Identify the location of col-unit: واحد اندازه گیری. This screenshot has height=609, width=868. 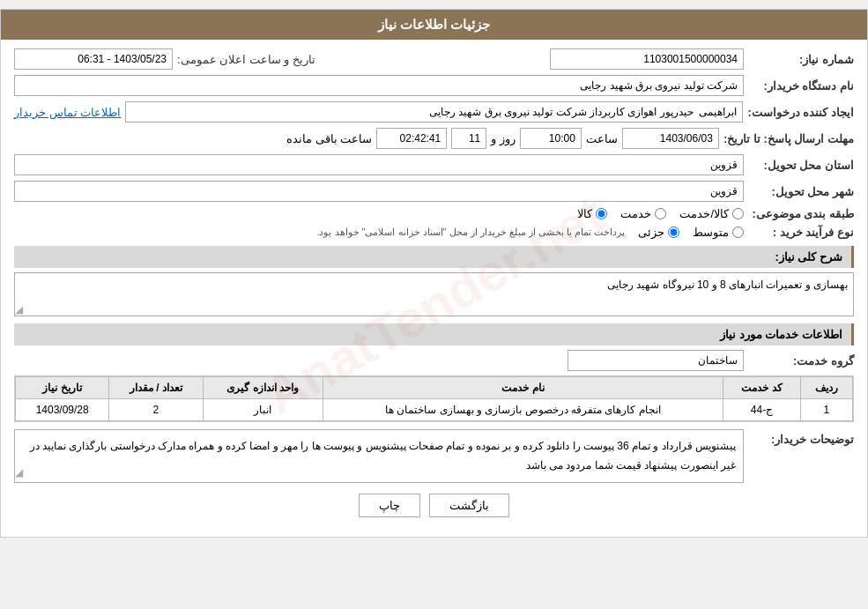
(263, 388).